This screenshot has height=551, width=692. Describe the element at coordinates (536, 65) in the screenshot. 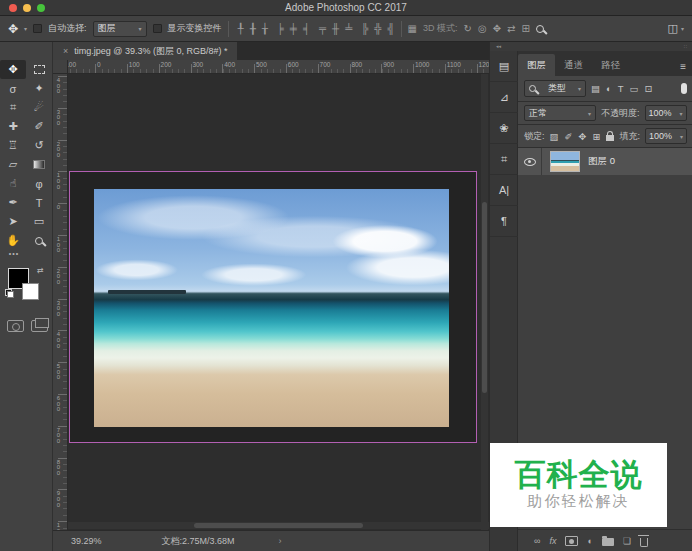

I see `panel-tab-0: 图层` at that location.